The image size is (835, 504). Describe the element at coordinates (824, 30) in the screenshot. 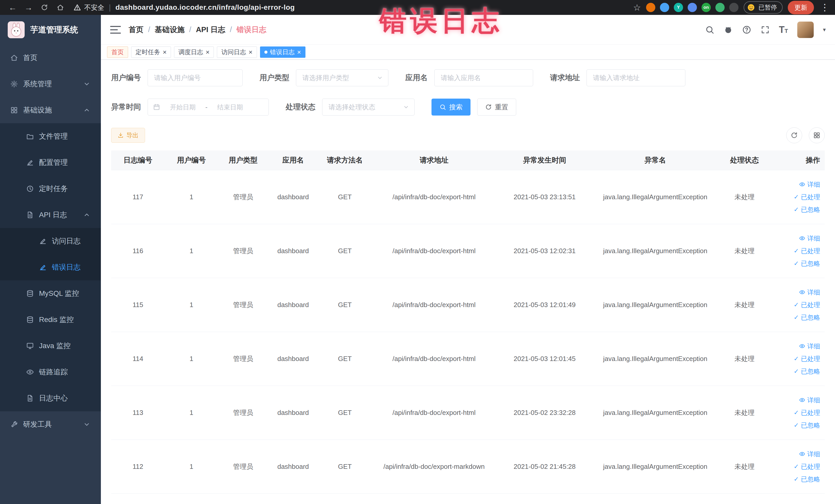

I see `caret-down-icon: ▾` at that location.